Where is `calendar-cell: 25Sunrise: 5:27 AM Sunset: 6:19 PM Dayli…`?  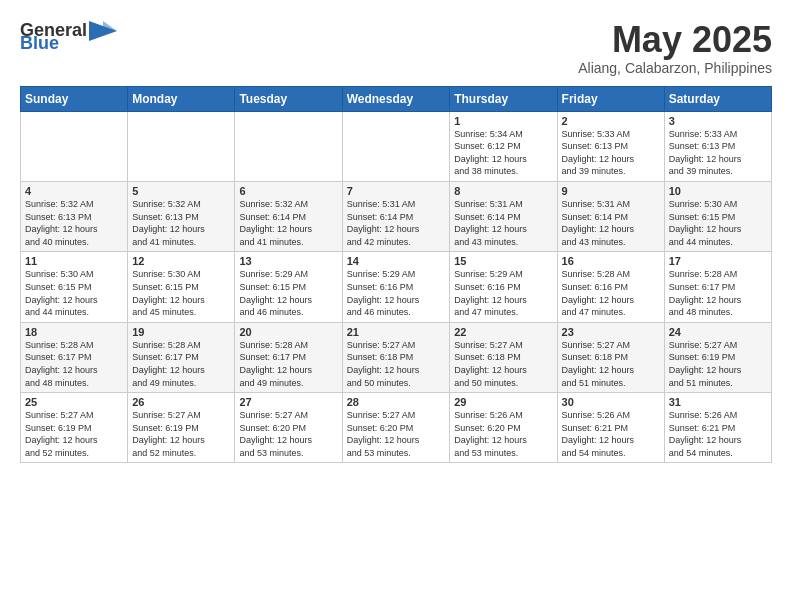
calendar-cell: 25Sunrise: 5:27 AM Sunset: 6:19 PM Dayli… is located at coordinates (74, 428).